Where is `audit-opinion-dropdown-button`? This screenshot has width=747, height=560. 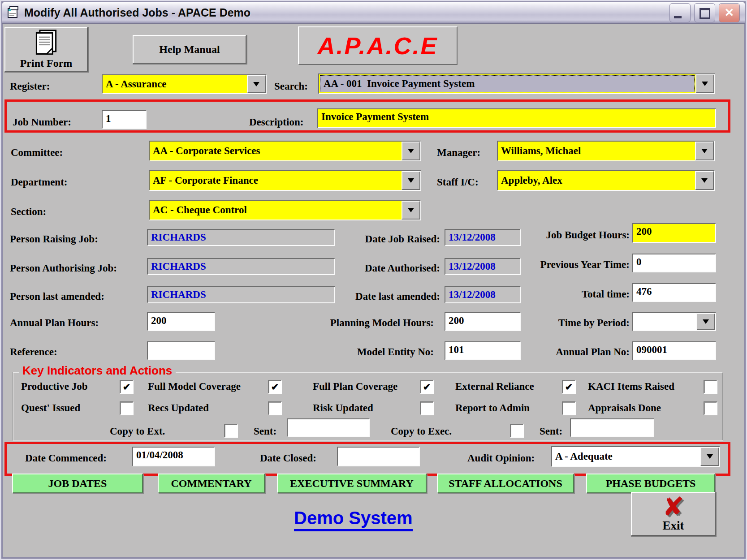
audit-opinion-dropdown-button is located at coordinates (710, 457).